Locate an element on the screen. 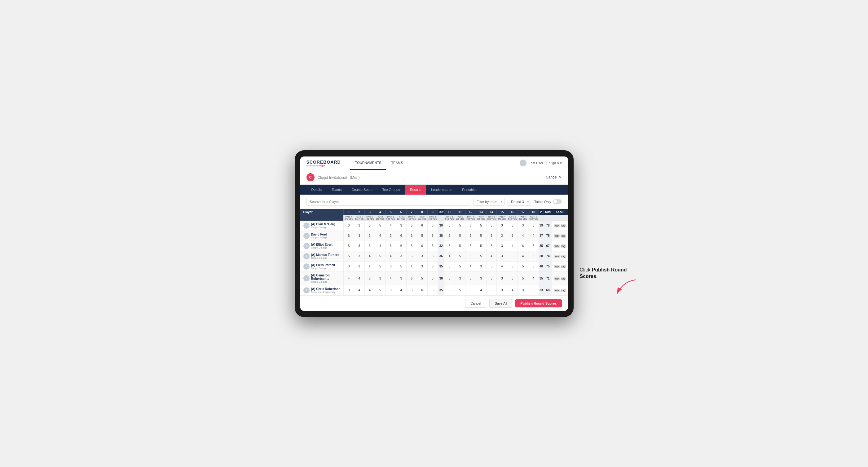 The width and height of the screenshot is (868, 467). score-hole-14: 5 is located at coordinates (491, 290).